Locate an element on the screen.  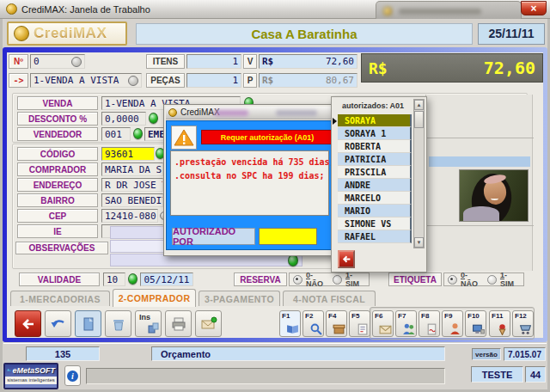
list-scrollbar: ▲ ▼ is located at coordinates (419, 174).